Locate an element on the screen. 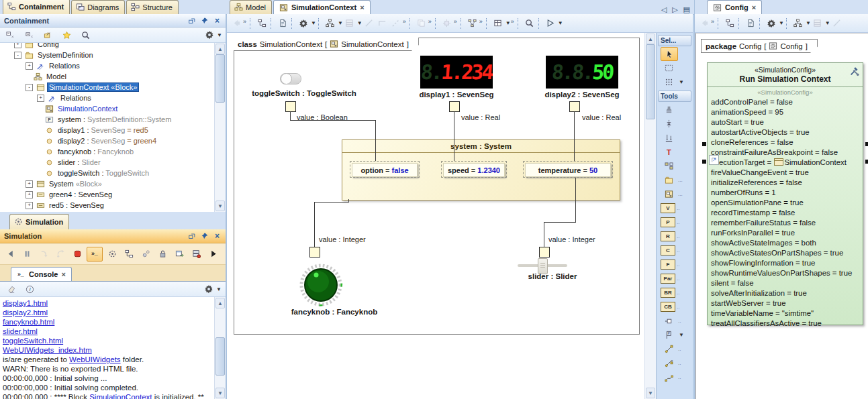  float-icon is located at coordinates (192, 20).